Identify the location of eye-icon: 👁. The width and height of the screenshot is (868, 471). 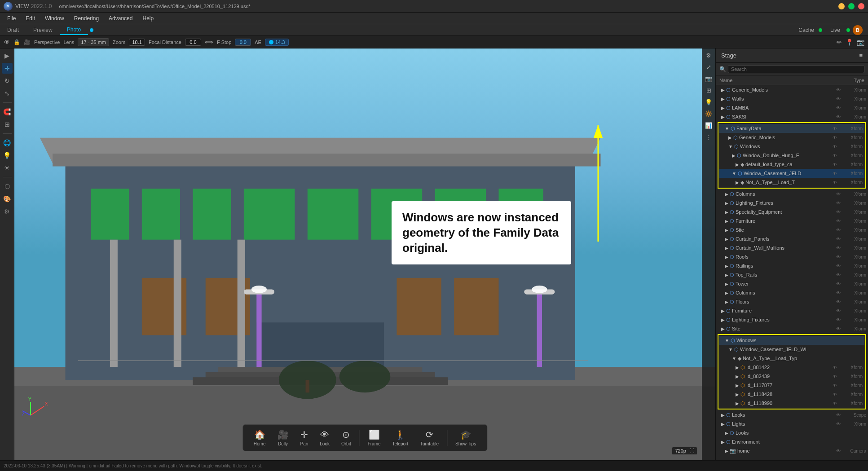
(7, 42).